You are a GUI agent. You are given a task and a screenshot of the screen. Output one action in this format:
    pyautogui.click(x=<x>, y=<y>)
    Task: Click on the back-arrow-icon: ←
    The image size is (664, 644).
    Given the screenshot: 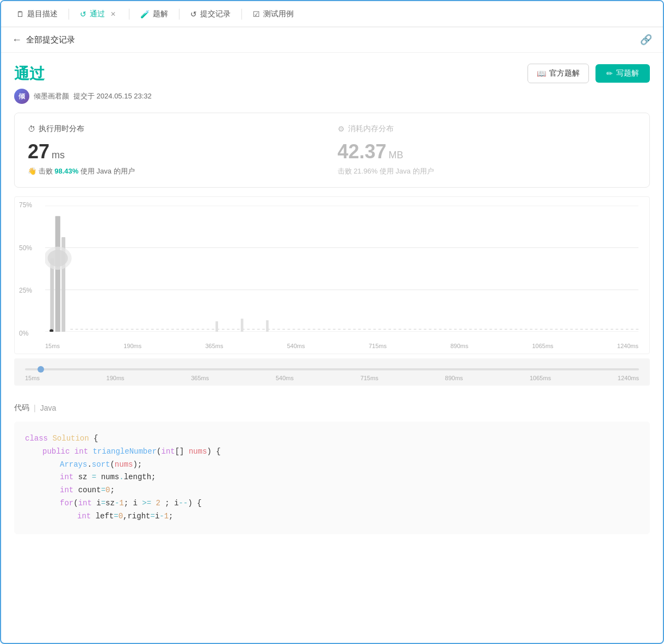 What is the action you would take?
    pyautogui.click(x=17, y=40)
    